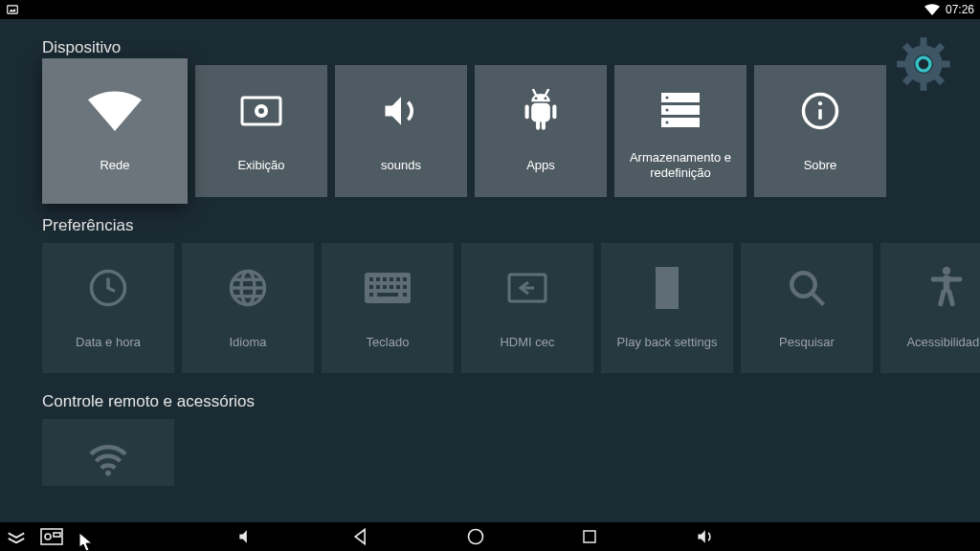  Describe the element at coordinates (667, 288) in the screenshot. I see `film-icon` at that location.